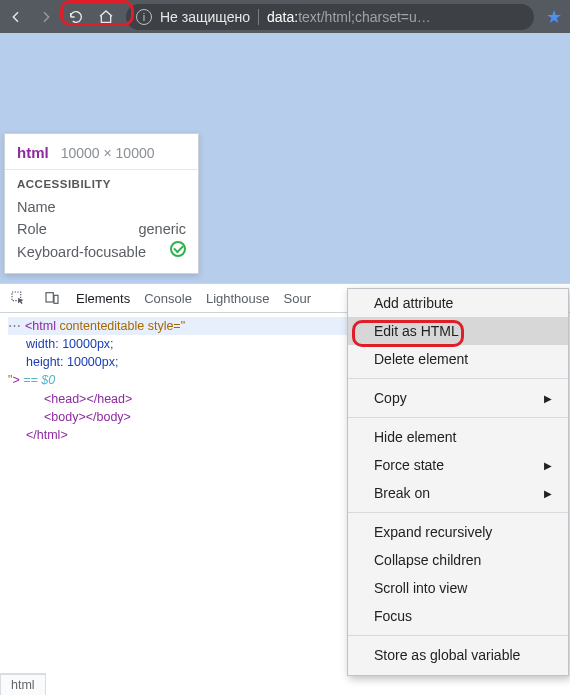 Image resolution: width=570 pixels, height=695 pixels. I want to click on back-button, so click(16, 17).